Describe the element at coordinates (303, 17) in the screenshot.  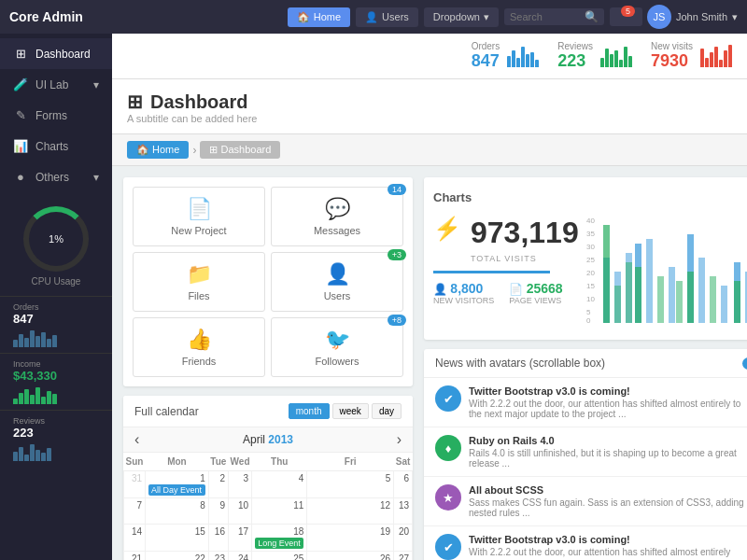
I see `home-icon: 🏠` at that location.